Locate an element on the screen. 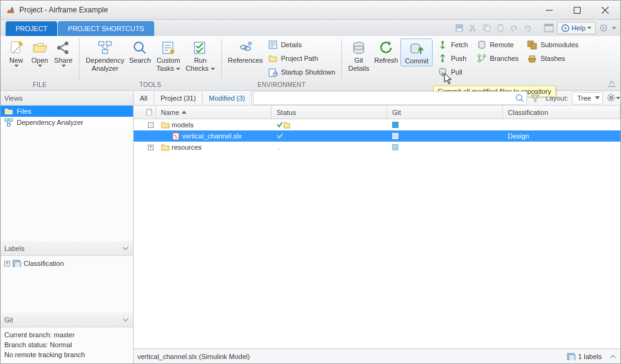 This screenshot has width=621, height=364. close-button is located at coordinates (605, 10).